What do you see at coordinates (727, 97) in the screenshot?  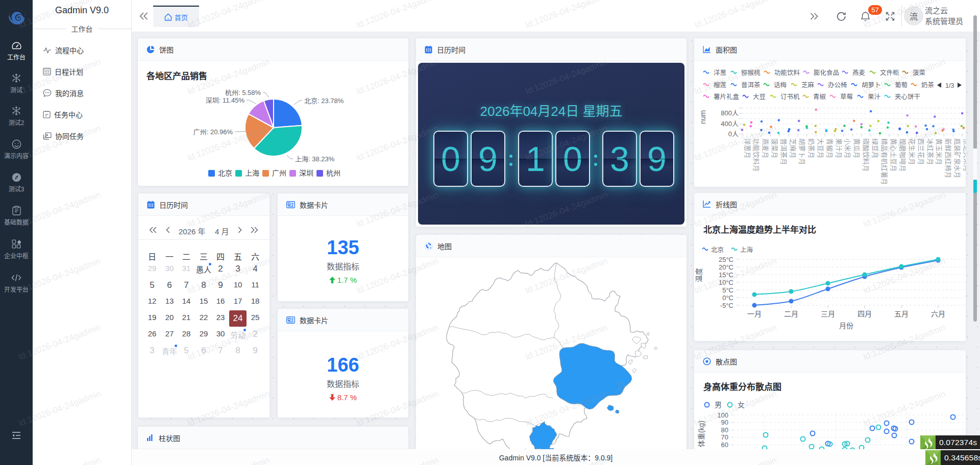 I see `svg-text: 薯片礼盒` at bounding box center [727, 97].